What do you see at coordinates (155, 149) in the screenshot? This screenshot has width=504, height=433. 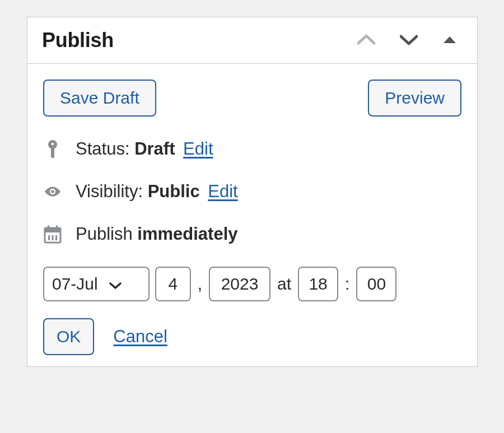 I see `status-value: Draft` at bounding box center [155, 149].